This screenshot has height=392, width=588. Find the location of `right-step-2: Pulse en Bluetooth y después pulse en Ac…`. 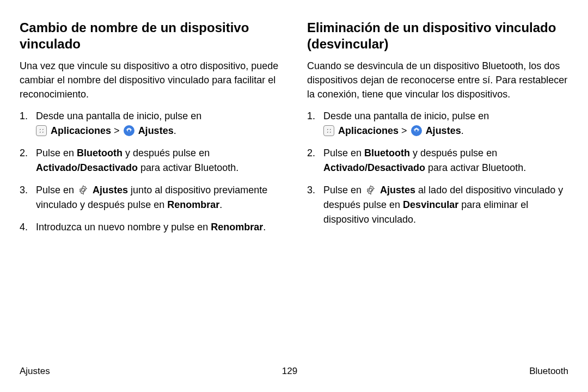

right-step-2: Pulse en Bluetooth y después pulse en Ac… is located at coordinates (438, 161).